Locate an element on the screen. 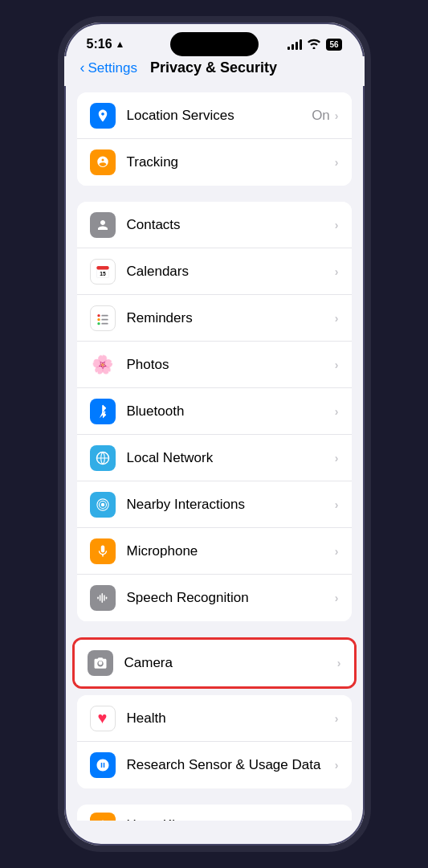 This screenshot has height=868, width=428. nearby-interactions-row: Nearby Interactions › is located at coordinates (214, 505).